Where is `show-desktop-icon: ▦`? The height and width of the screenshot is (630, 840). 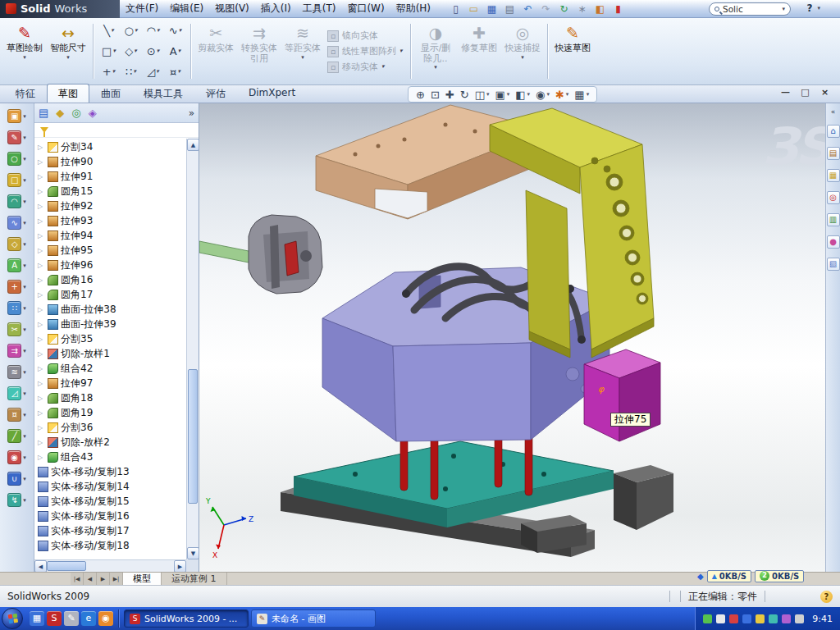 show-desktop-icon: ▦ is located at coordinates (37, 619).